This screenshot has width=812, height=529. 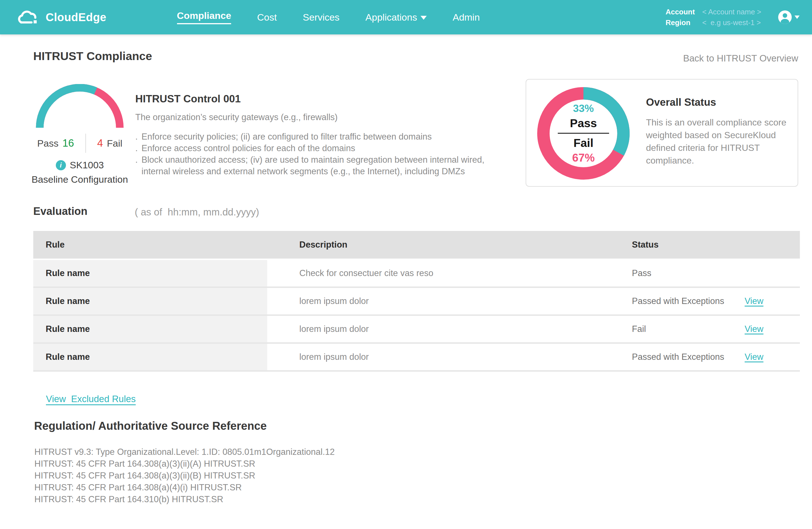 What do you see at coordinates (267, 17) in the screenshot?
I see `nav-item-label: Cost` at bounding box center [267, 17].